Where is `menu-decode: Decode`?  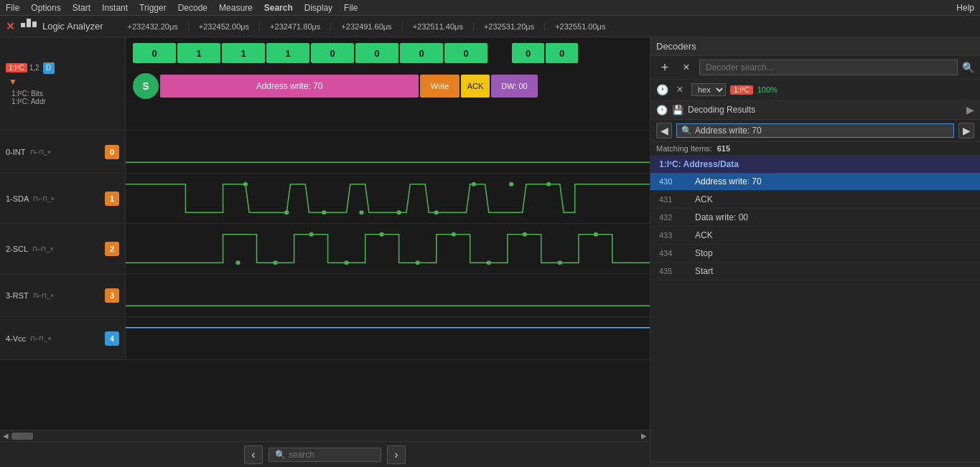 menu-decode: Decode is located at coordinates (192, 8).